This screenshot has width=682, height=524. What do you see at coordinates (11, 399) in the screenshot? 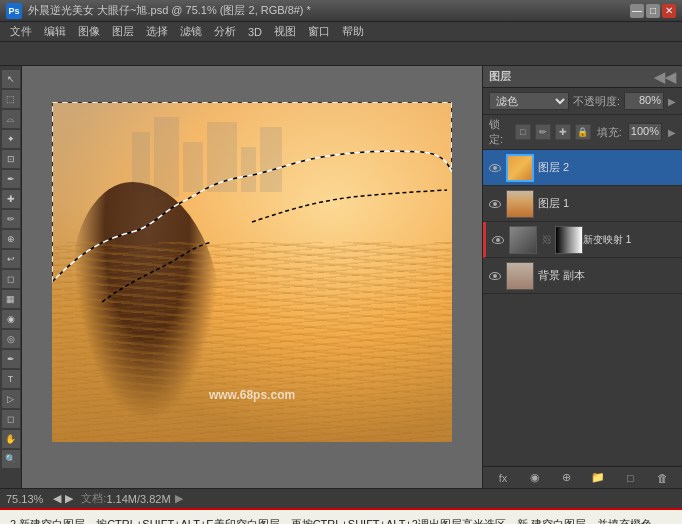
I see `path-tool: ▷` at bounding box center [11, 399].